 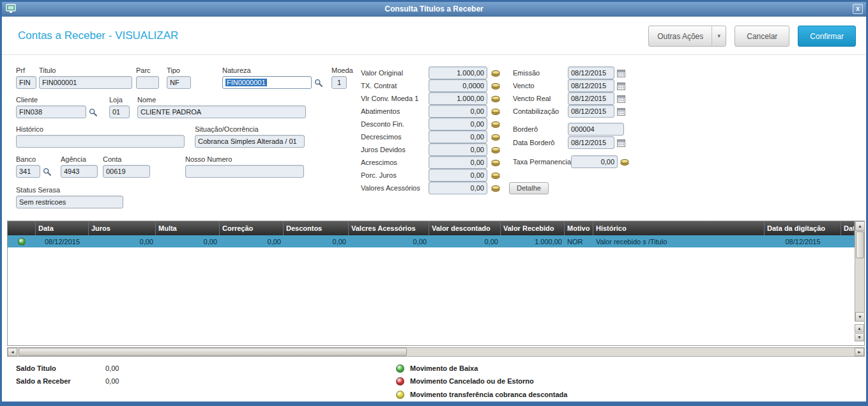 I want to click on grid-header-valores-acessorios: Valcres Acessórios, so click(x=389, y=228).